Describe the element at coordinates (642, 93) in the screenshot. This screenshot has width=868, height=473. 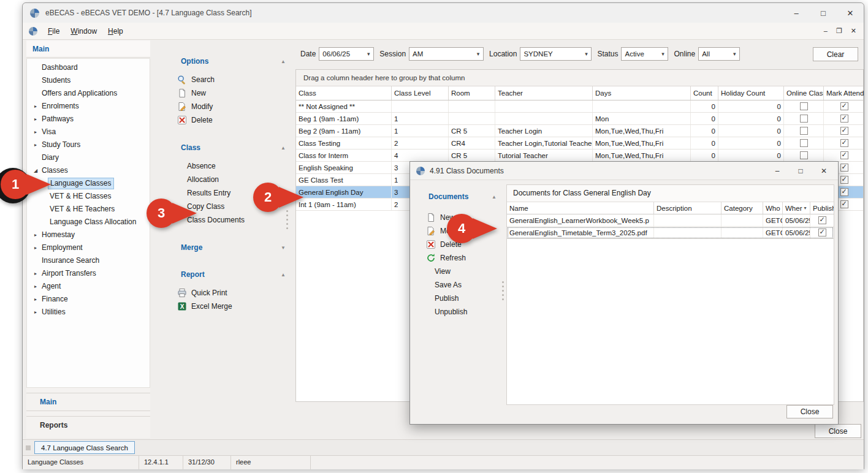
I see `column-header-days: Days` at that location.